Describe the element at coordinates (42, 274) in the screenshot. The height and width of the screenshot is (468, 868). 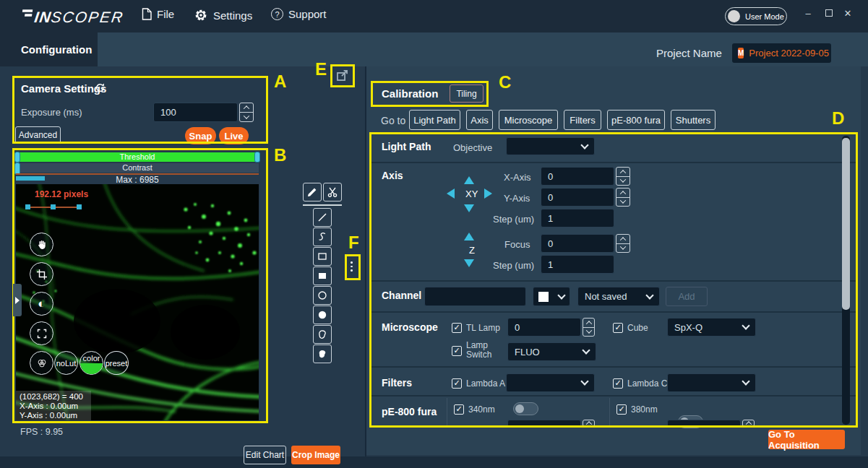
I see `crop-tool-button` at that location.